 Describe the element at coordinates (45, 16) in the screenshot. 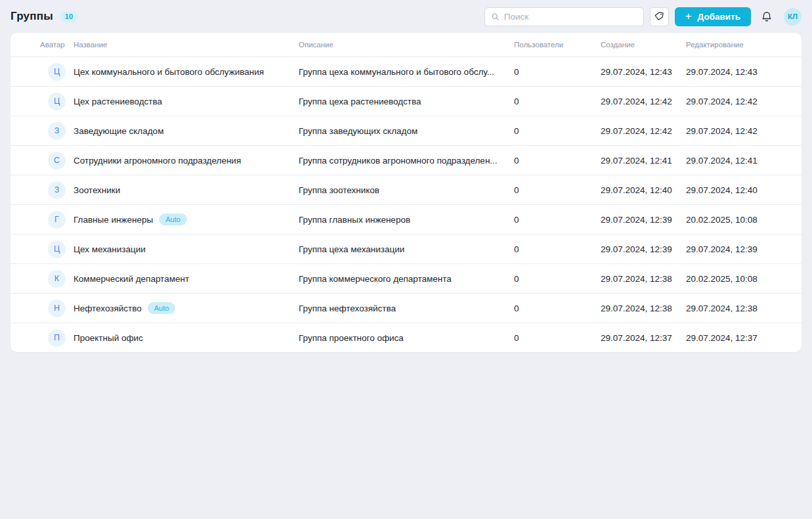

I see `title-group: Группы 10` at that location.